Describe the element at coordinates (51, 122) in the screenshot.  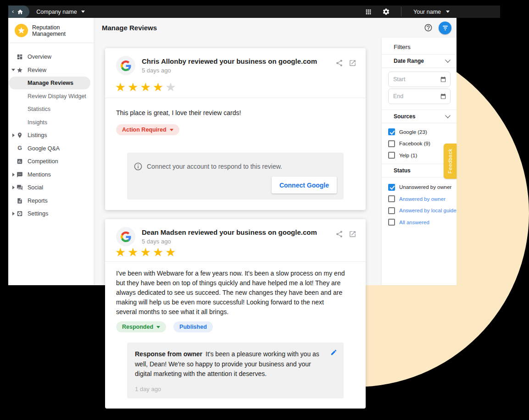
I see `sidebar-item-insights: Insights` at that location.